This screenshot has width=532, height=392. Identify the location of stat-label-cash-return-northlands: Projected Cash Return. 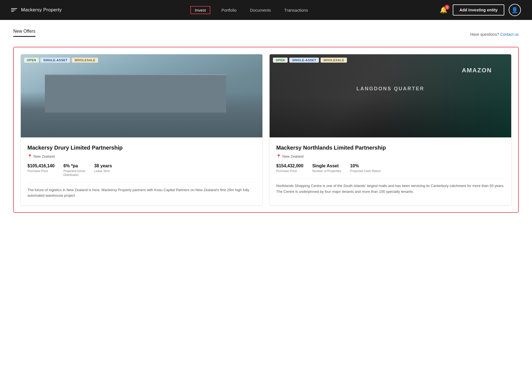
(365, 171).